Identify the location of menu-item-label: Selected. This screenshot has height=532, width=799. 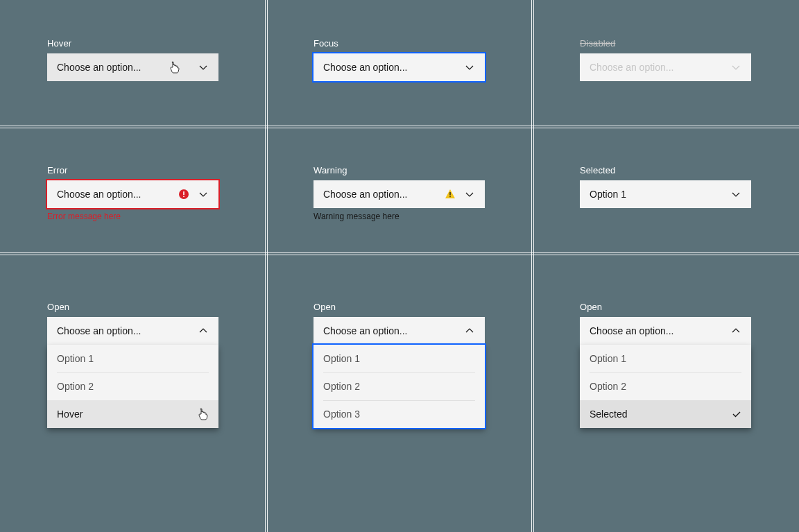
(608, 414).